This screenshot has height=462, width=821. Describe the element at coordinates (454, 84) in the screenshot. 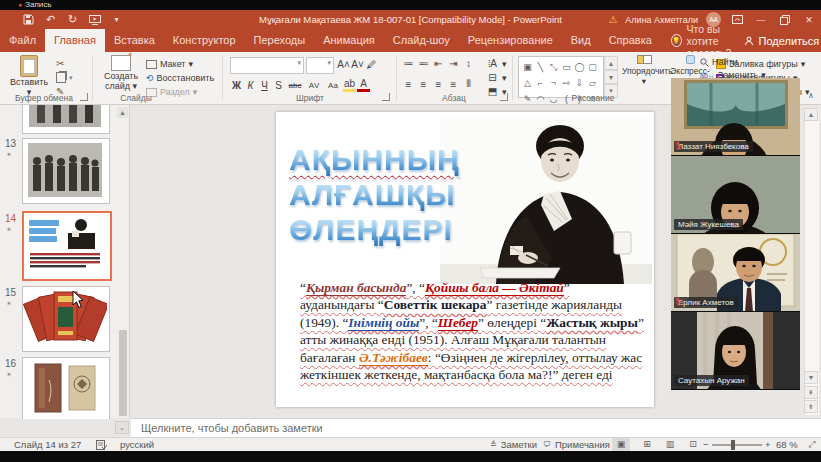

I see `justify-icon: ≡` at that location.